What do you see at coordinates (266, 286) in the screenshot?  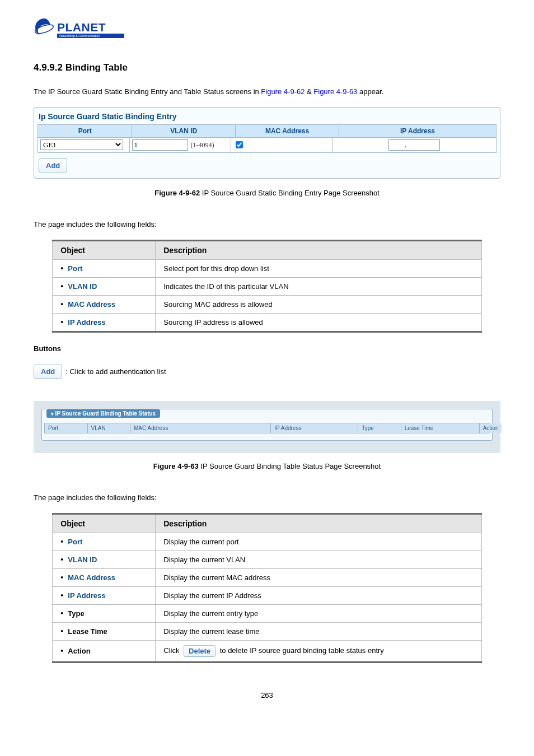 I see `fields-table-1: Object Description •PortSelect port for …` at bounding box center [266, 286].